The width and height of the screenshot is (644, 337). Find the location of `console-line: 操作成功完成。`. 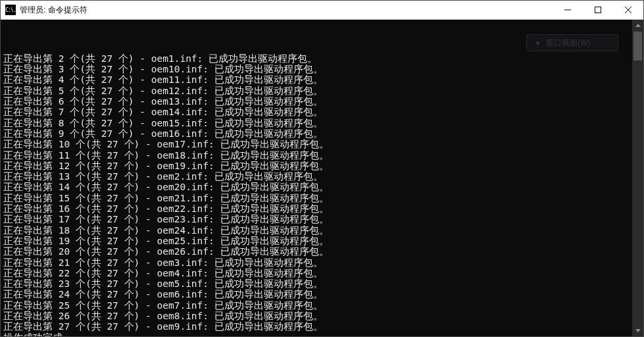

console-line: 操作成功完成。 is located at coordinates (318, 334).